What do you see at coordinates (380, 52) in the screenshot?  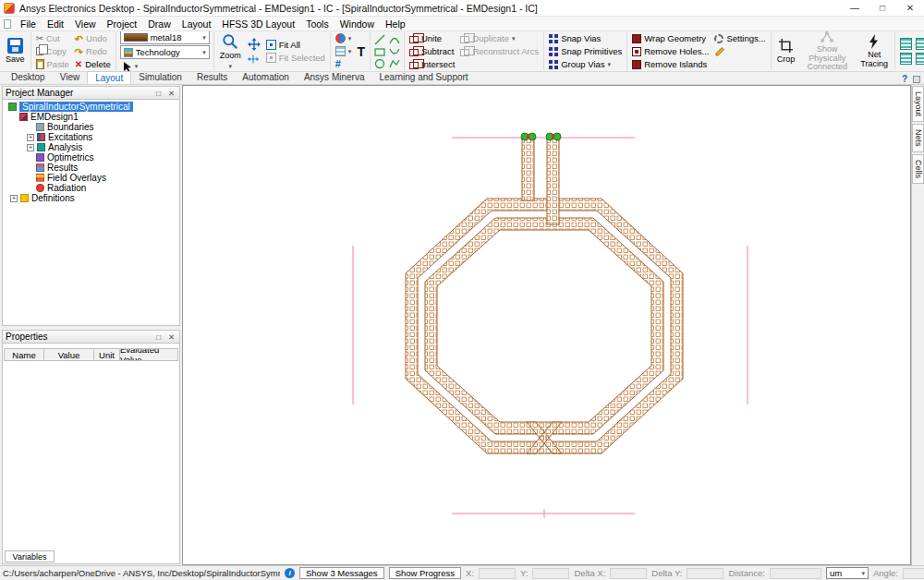 I see `draw-rectangle-icon` at bounding box center [380, 52].